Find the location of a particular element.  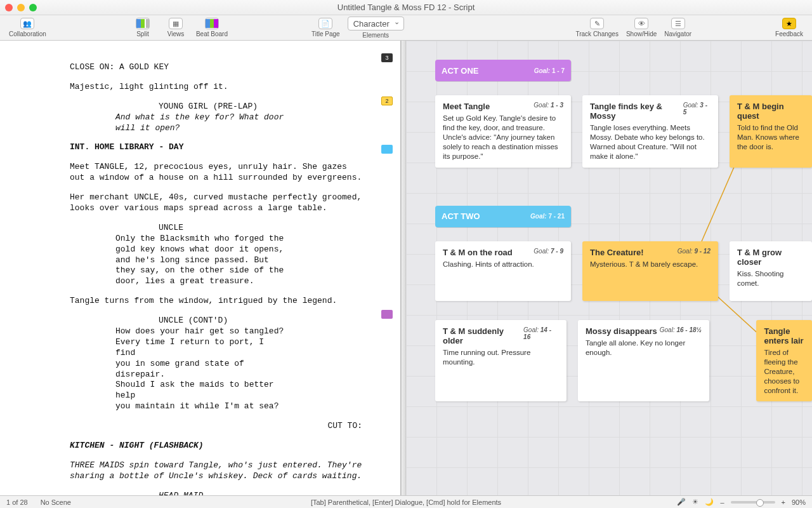

beat-card: The Creature!Goal: 9 - 12 Mysterious. T … is located at coordinates (650, 271).